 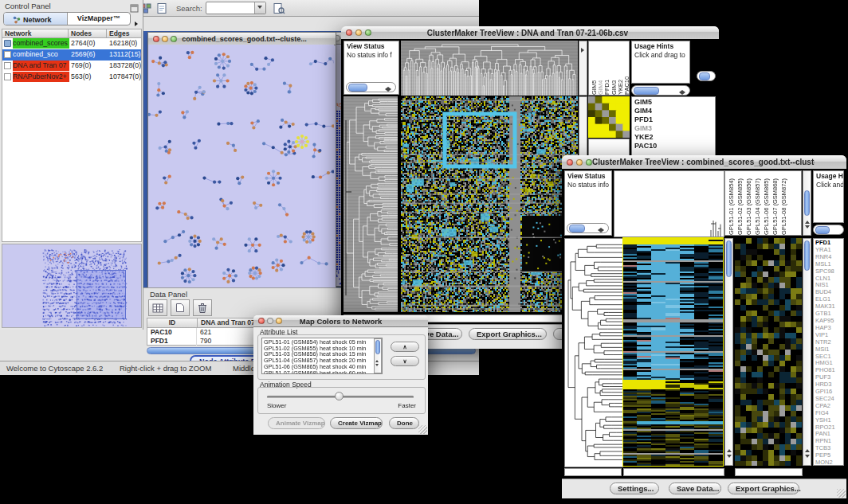 What do you see at coordinates (72, 55) in the screenshot?
I see `network-table-row: combined_sco2569(6)13112(15)` at bounding box center [72, 55].